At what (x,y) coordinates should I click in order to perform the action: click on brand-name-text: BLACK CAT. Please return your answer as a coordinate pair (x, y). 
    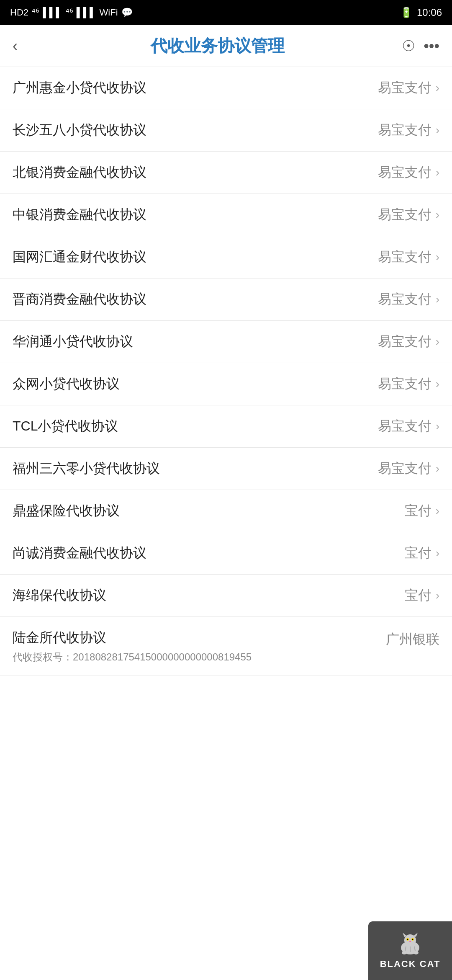
    Looking at the image, I should click on (410, 964).